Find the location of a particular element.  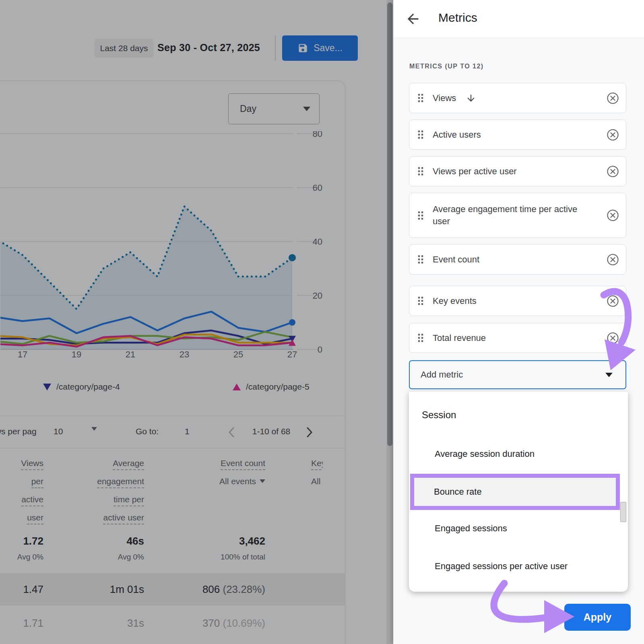

metric-chip-active-users: Active users is located at coordinates (518, 134).